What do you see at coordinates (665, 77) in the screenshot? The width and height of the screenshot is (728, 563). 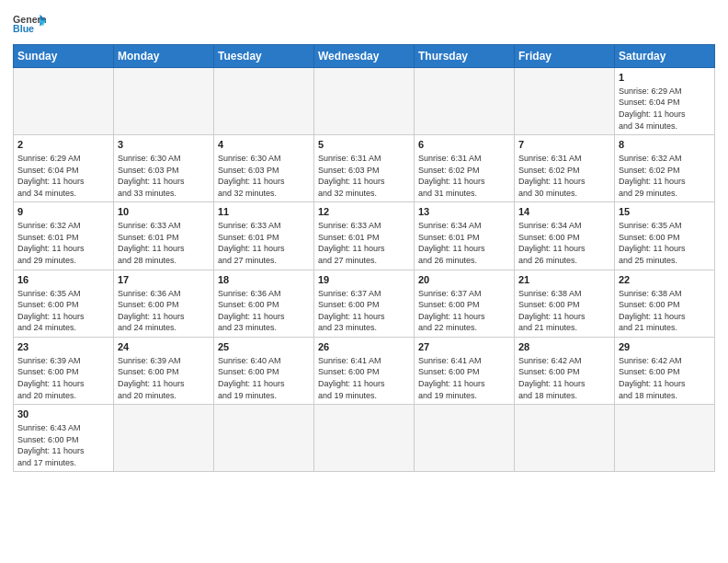 I see `day-number: 1` at bounding box center [665, 77].